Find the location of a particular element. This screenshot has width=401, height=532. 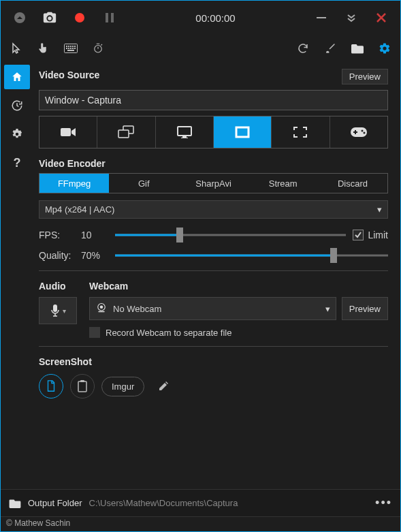

copyright: © Mathew Sachin is located at coordinates (200, 524).